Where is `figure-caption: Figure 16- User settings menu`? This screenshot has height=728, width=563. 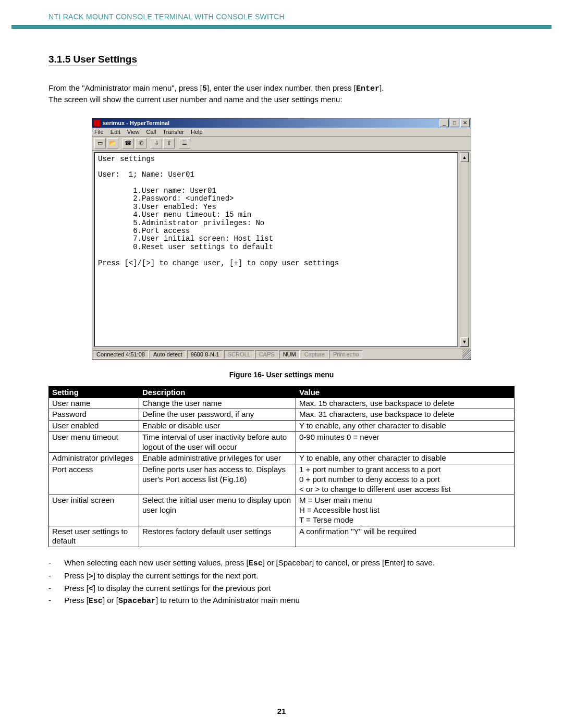 figure-caption: Figure 16- User settings menu is located at coordinates (282, 375).